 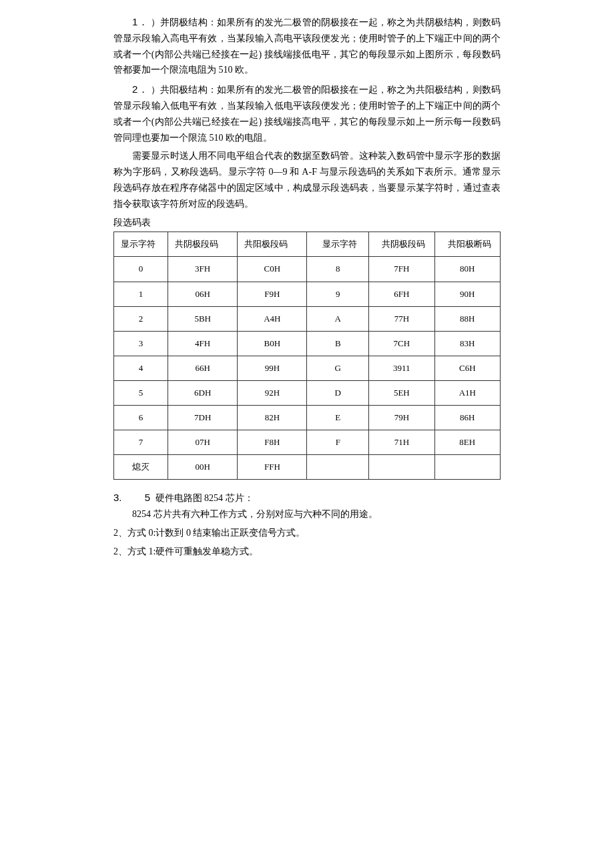 I want to click on paragraph-1: 1．）并阴极结构：如果所有的发光二极管的阴极接在一起，称之为共阴极结构，则数码管…, so click(x=307, y=45).